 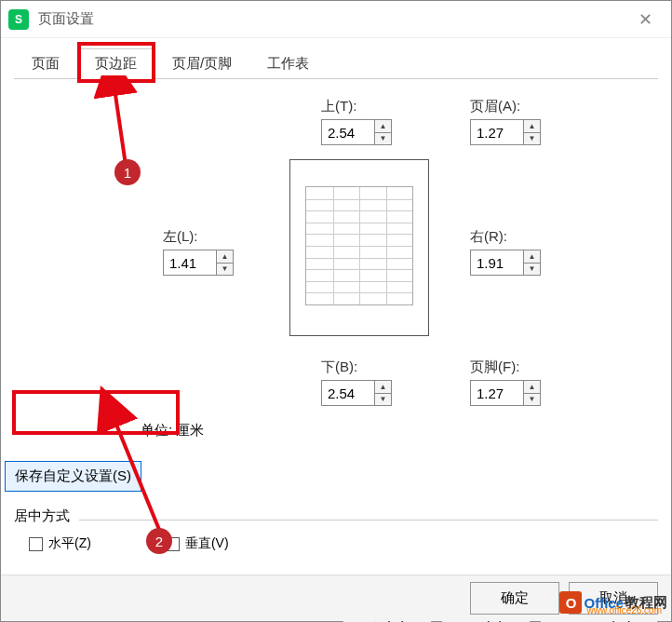 I want to click on close-button: ✕, so click(x=645, y=20).